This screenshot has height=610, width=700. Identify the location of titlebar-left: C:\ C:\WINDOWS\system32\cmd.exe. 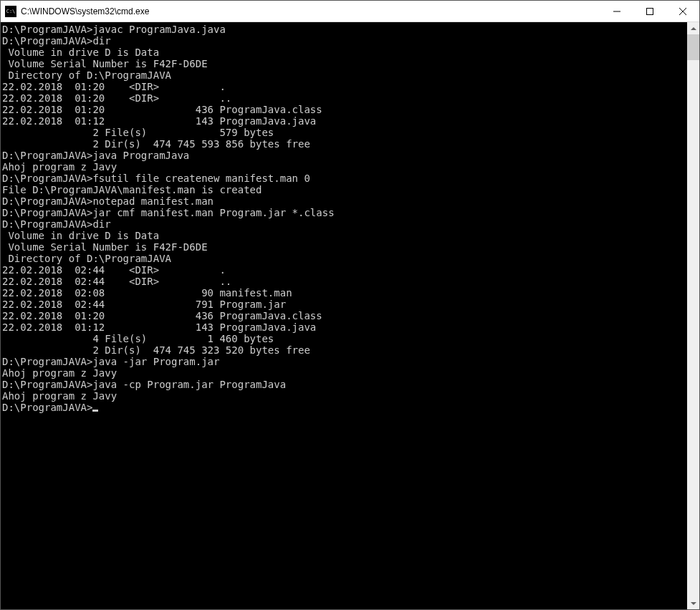
(75, 11).